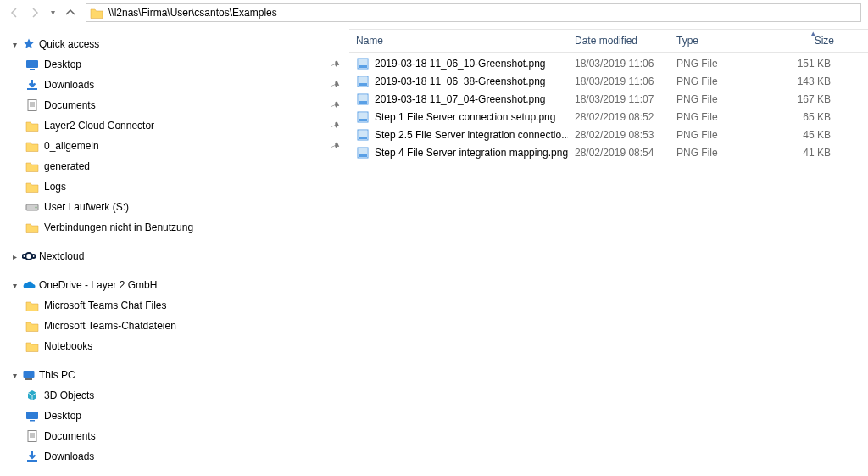 This screenshot has height=476, width=868. I want to click on file-name: Step 1 File Server connection setup.png, so click(465, 117).